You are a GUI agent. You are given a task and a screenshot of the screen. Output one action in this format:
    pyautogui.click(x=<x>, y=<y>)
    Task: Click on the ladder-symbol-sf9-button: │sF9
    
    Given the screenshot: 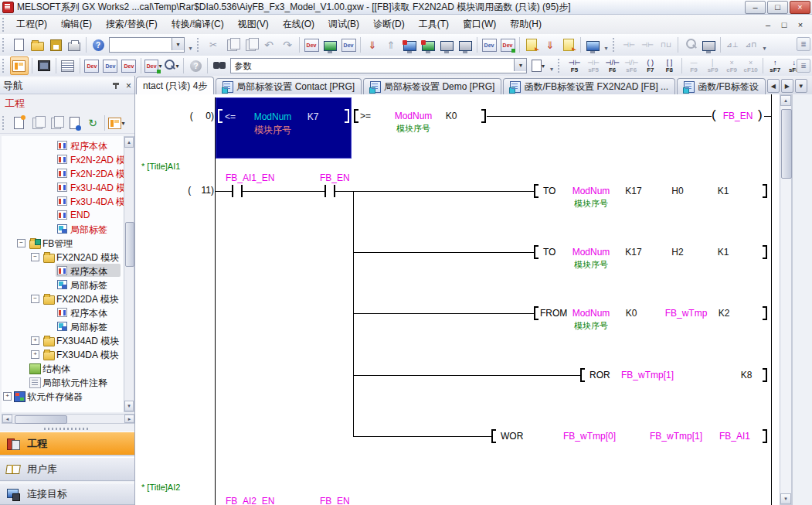 What is the action you would take?
    pyautogui.click(x=712, y=67)
    